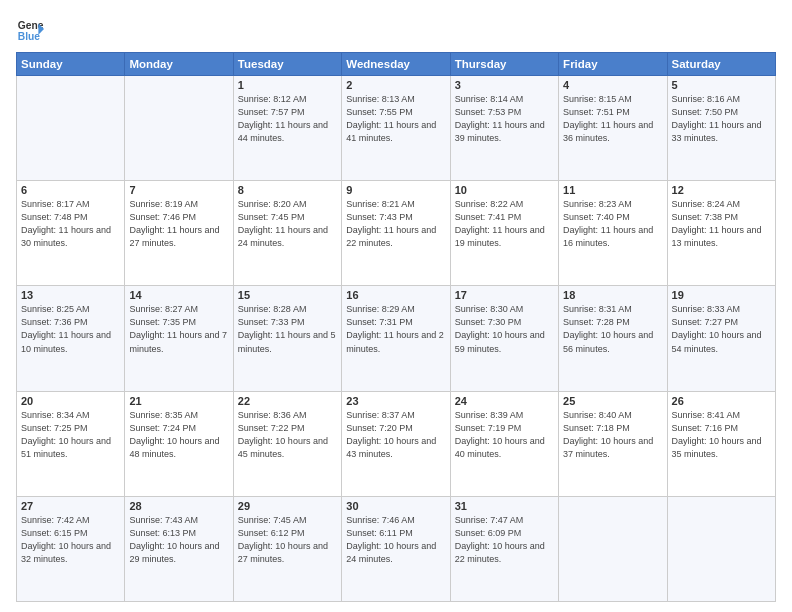  What do you see at coordinates (178, 506) in the screenshot?
I see `day-number: 28` at bounding box center [178, 506].